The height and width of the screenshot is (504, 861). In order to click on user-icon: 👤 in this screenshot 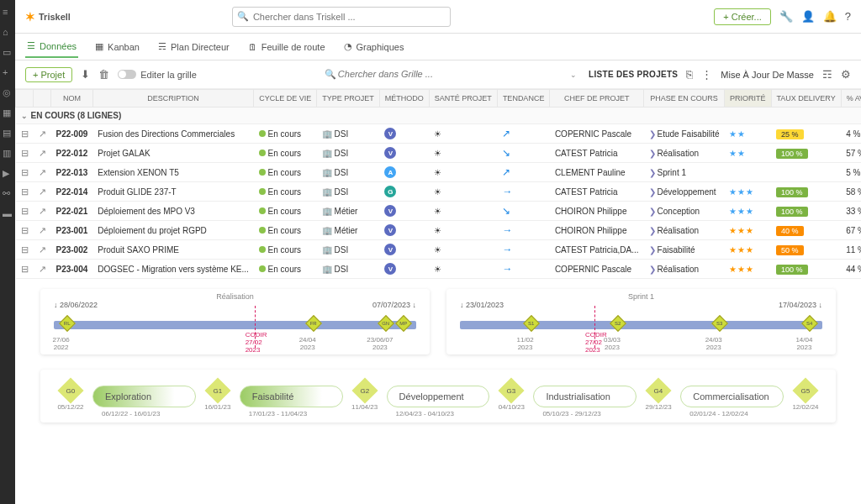, I will do `click(808, 17)`.